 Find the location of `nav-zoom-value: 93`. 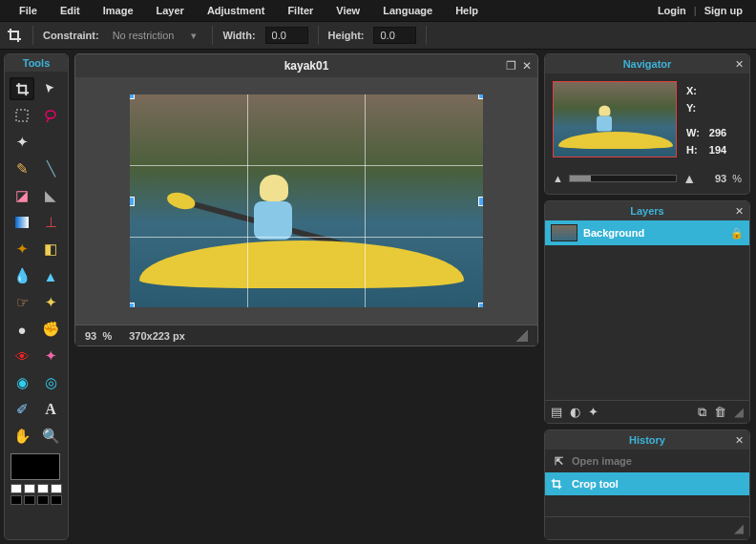

nav-zoom-value: 93 is located at coordinates (714, 178).